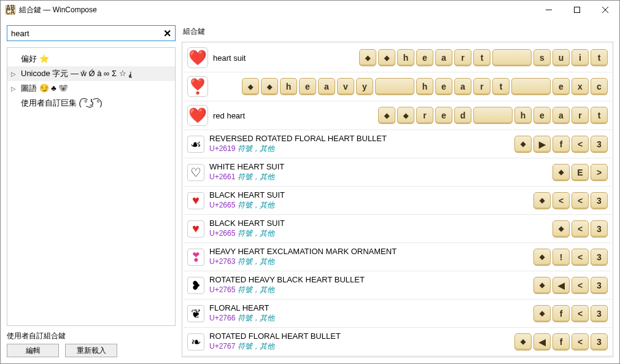 This screenshot has height=364, width=620. Describe the element at coordinates (360, 346) in the screenshot. I see `char-meta: U+2767 符號，其他` at that location.